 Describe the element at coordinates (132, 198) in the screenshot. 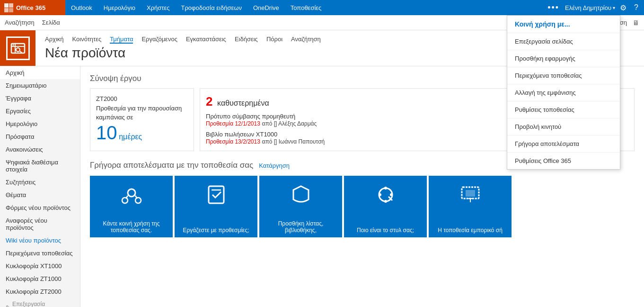

I see `share-card-icon` at that location.